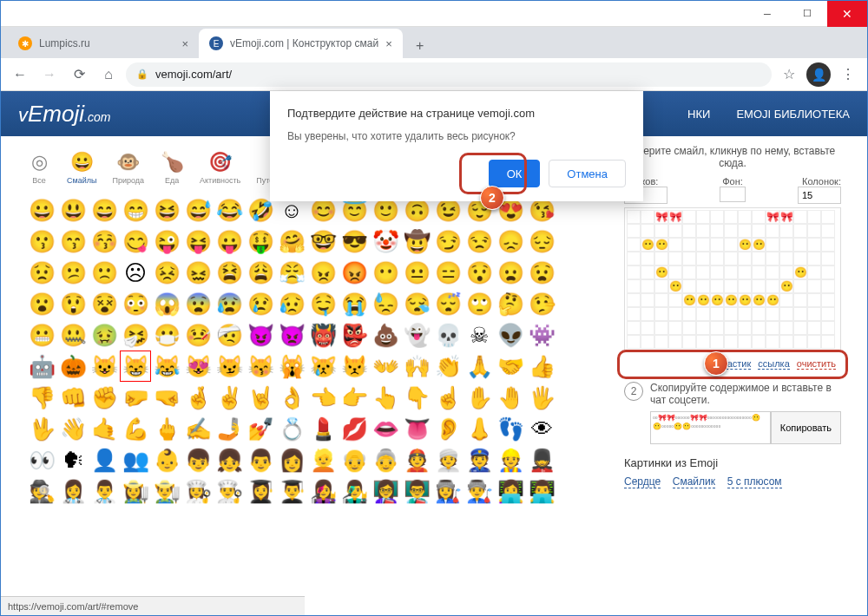  What do you see at coordinates (479, 272) in the screenshot?
I see `emoji-cell: 😯` at bounding box center [479, 272].